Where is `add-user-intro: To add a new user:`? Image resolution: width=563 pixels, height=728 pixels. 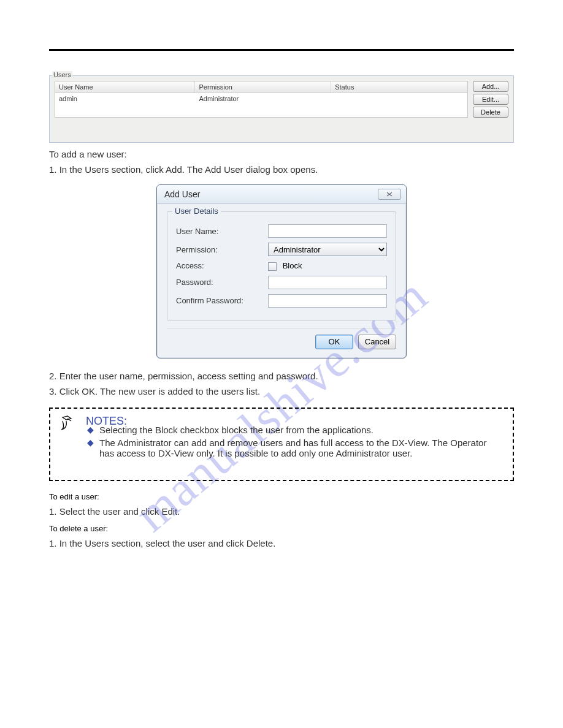
add-user-intro: To add a new user: is located at coordinates (282, 154).